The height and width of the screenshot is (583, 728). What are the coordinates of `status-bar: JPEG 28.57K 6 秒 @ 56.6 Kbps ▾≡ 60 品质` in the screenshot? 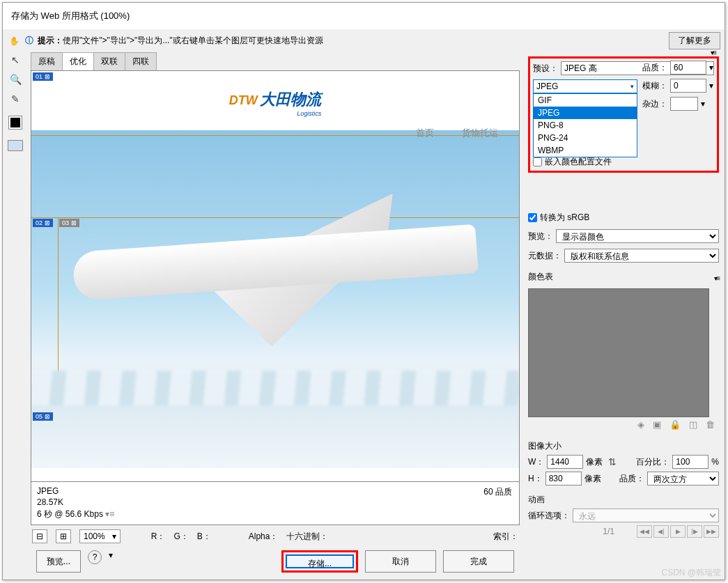 It's located at (275, 504).